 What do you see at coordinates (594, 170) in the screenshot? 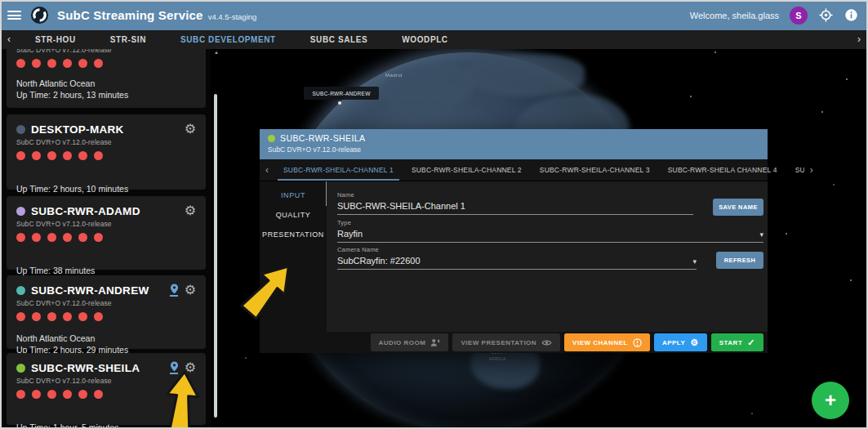
I see `tab-channel-3: SUBC-RWR-SHEILA-CHANNEL 3` at bounding box center [594, 170].